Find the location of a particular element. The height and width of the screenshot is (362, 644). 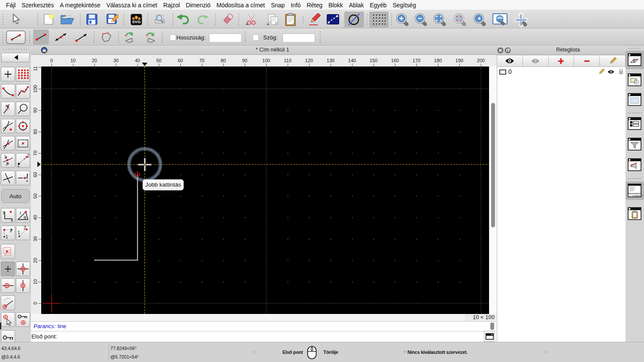

svg-text: 150 is located at coordinates (374, 60).